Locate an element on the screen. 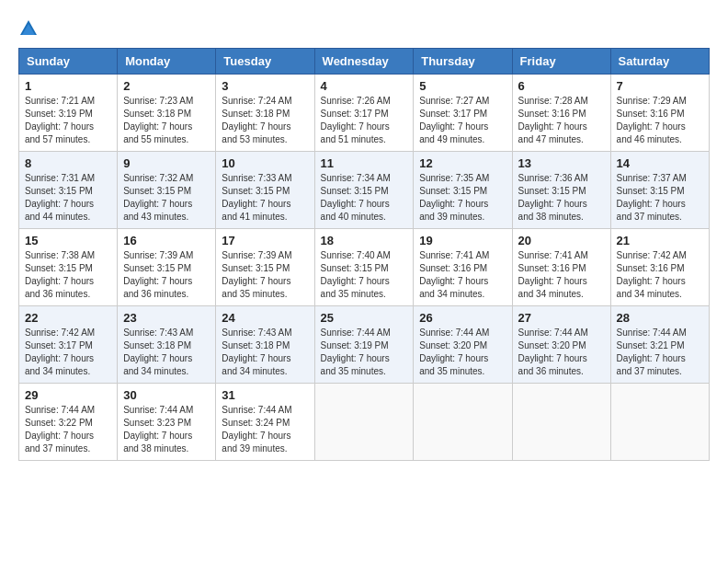 The width and height of the screenshot is (728, 563). calendar-day-29: 29Sunrise: 7:44 AMSunset: 3:22 PMDayligh… is located at coordinates (68, 422).